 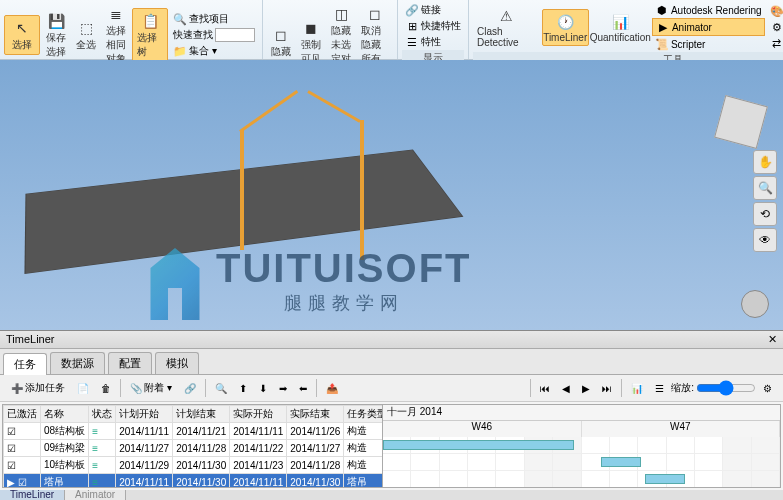 I want to click on viewport-toolbar: ✋ 🔍 ⟲ 👁, so click(x=766, y=201).